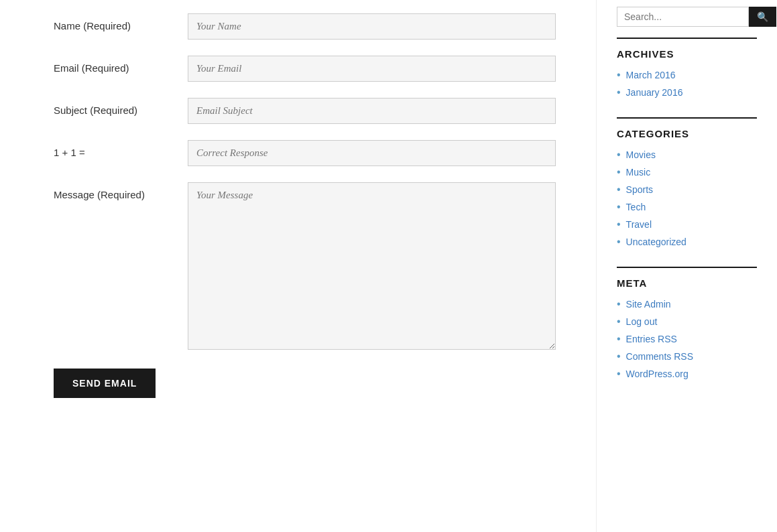 The image size is (777, 532). What do you see at coordinates (652, 339) in the screenshot?
I see `meta-entries-rss: Entries RSS` at bounding box center [652, 339].